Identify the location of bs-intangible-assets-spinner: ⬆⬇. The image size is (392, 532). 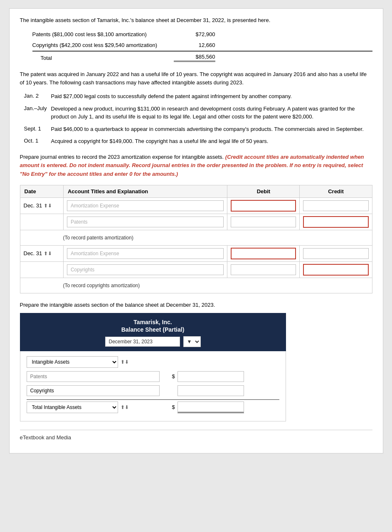
(125, 362).